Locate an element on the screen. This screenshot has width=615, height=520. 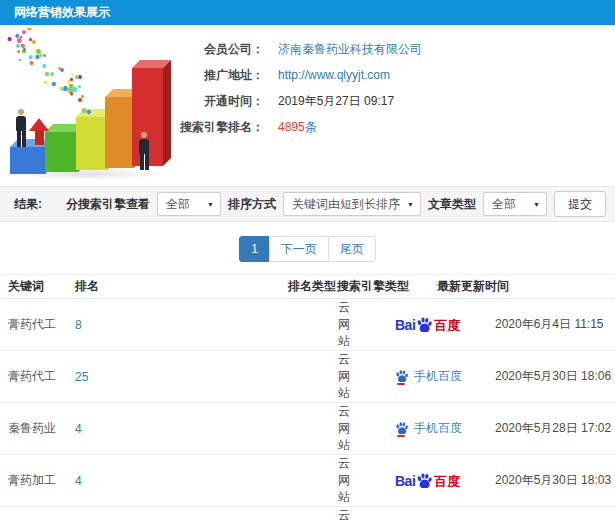
filter-bar: 结果: 分搜索引擎查看 全部 ▼ 排序方式 关键词由短到长排序 ▼ 文章类型 全… is located at coordinates (308, 204).